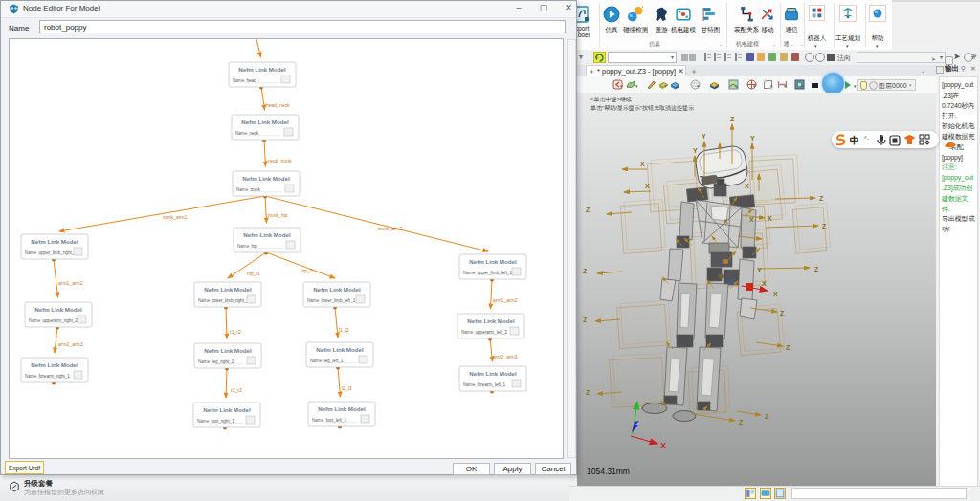 The width and height of the screenshot is (980, 501). What do you see at coordinates (346, 388) in the screenshot?
I see `svg-text: l2_l3` at bounding box center [346, 388].